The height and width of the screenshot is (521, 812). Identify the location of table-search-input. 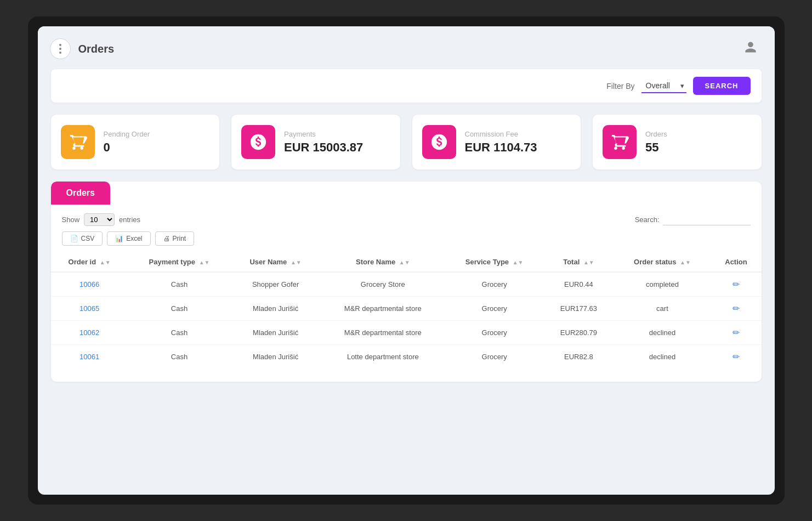
(707, 220).